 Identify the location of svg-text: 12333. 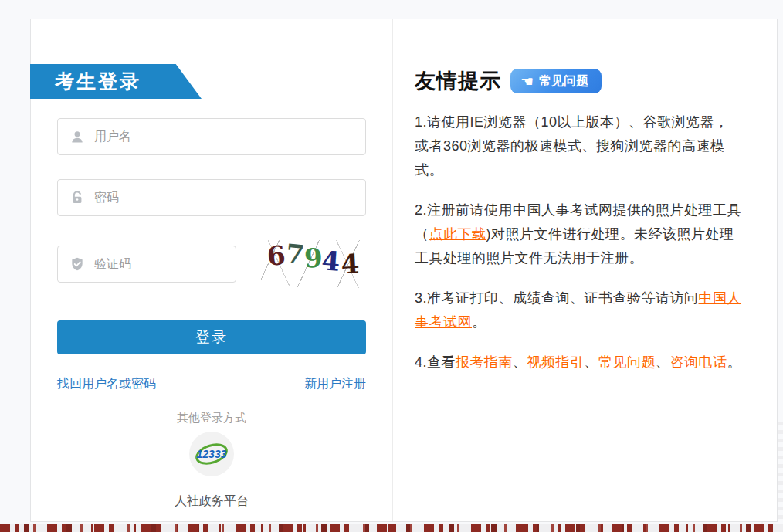
(212, 454).